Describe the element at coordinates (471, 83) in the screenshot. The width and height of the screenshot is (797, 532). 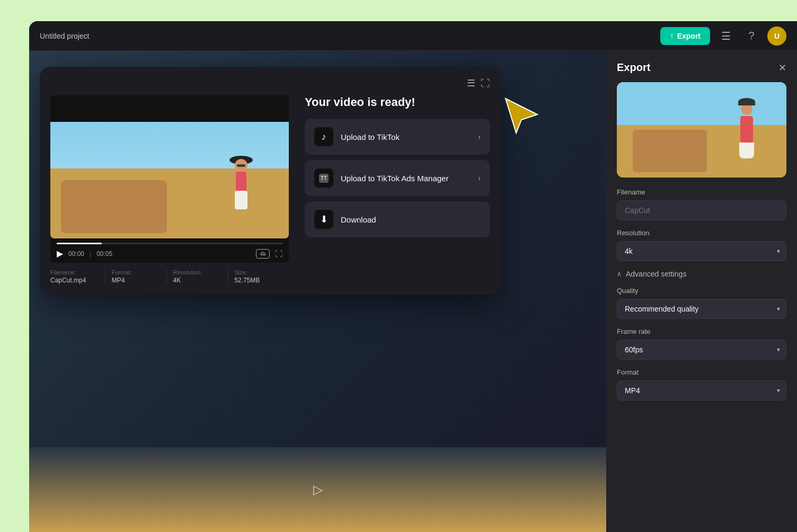
I see `modal-bookmark-icon: ☰` at that location.